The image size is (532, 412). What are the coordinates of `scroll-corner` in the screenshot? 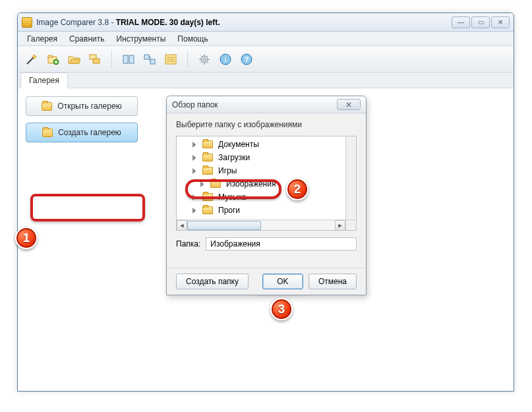 It's located at (351, 225).